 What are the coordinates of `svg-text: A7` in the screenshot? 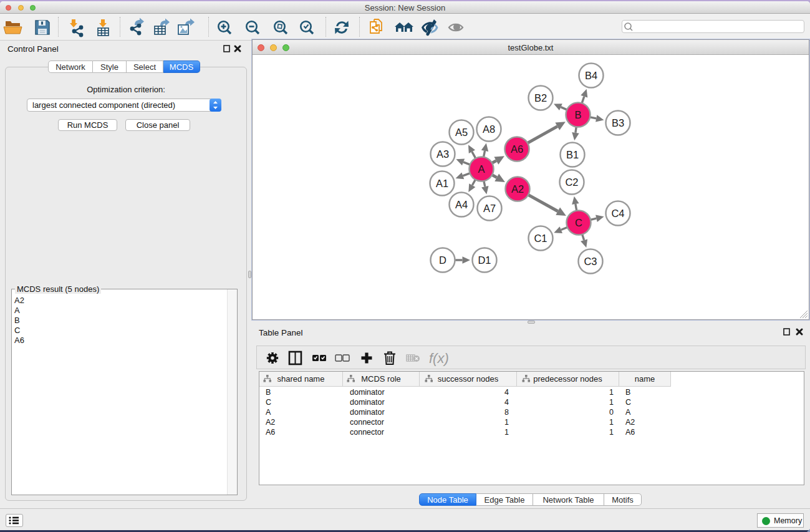 It's located at (489, 208).